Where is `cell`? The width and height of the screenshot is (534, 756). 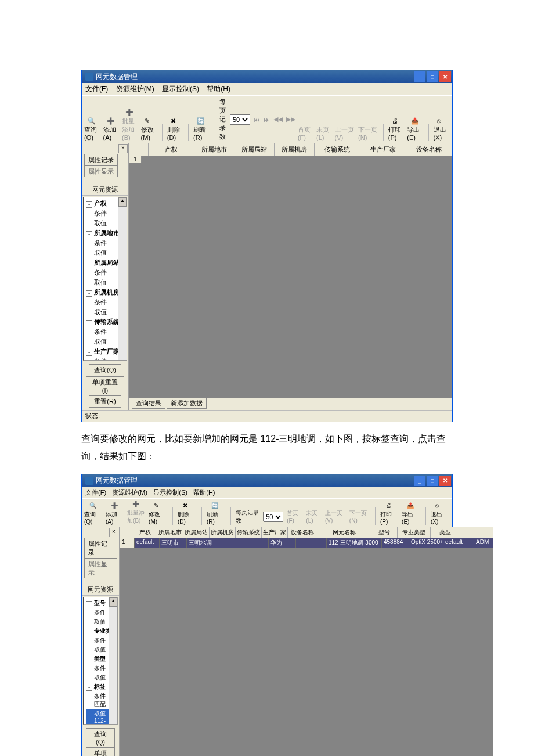 cell is located at coordinates (311, 543).